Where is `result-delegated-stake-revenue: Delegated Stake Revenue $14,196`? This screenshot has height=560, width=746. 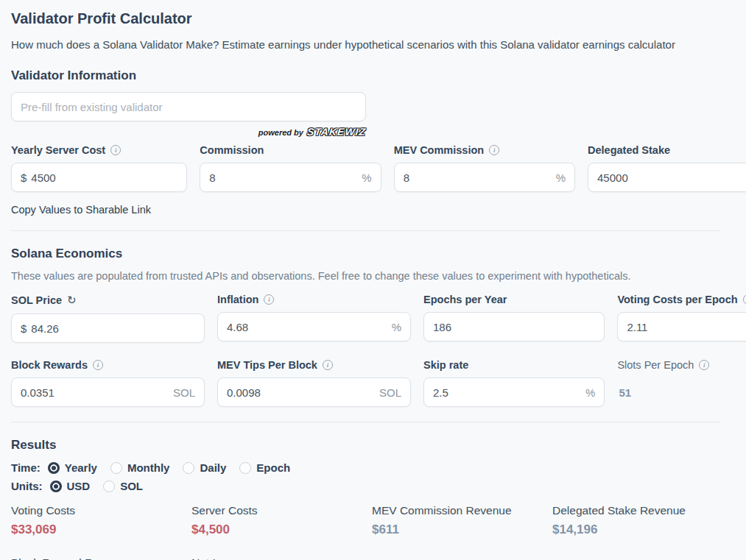
result-delegated-stake-revenue: Delegated Stake Revenue $14,196 is located at coordinates (636, 521).